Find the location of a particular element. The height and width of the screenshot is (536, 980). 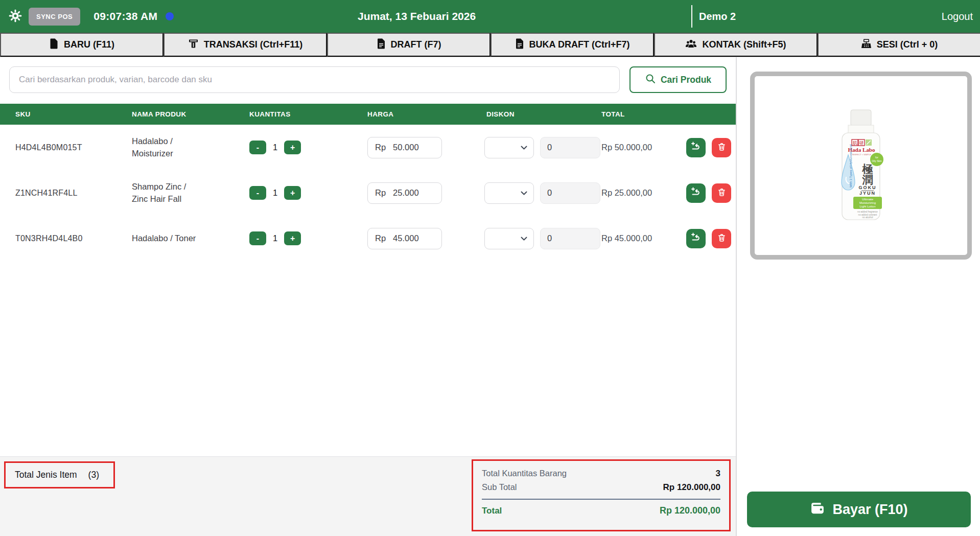

totals-box: Total Kuantitas Barang 3 Sub Total Rp 12… is located at coordinates (601, 496).